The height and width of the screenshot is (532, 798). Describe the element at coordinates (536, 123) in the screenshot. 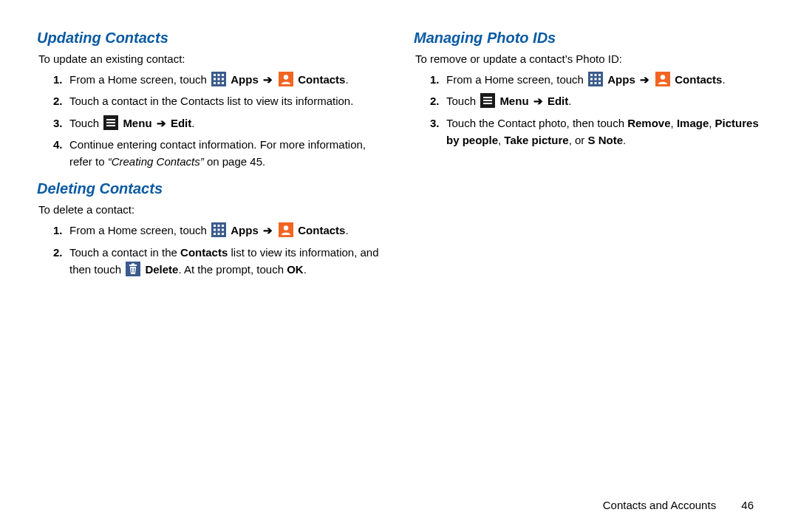

I see `step-text: Touch the Contact photo, then touch` at that location.